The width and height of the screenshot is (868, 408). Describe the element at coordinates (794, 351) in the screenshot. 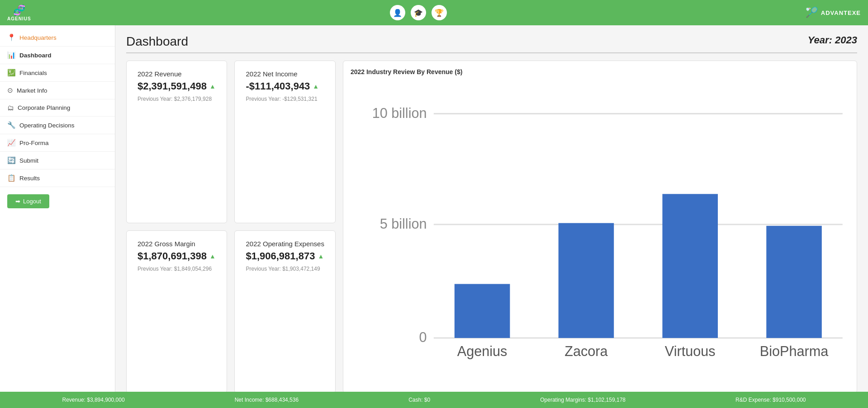

I see `svg-text: BioPharma` at that location.